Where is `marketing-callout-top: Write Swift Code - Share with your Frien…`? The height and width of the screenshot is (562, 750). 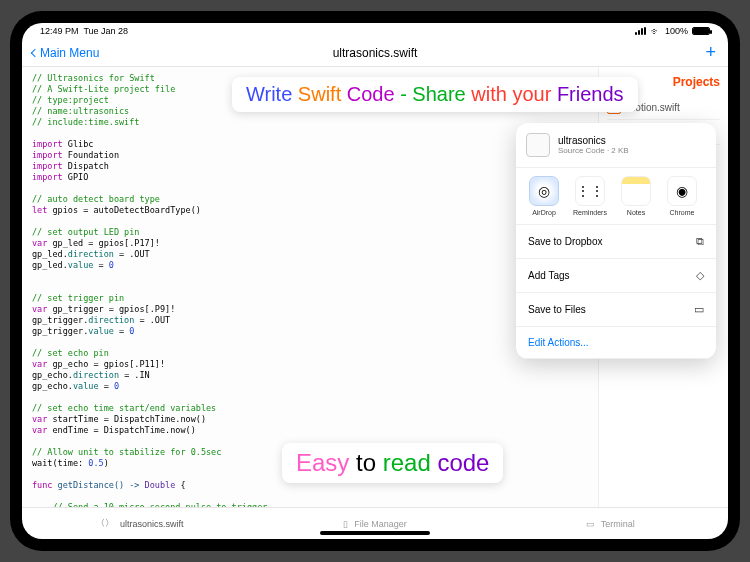
marketing-callout-top: Write Swift Code - Share with your Frien… is located at coordinates (435, 94).